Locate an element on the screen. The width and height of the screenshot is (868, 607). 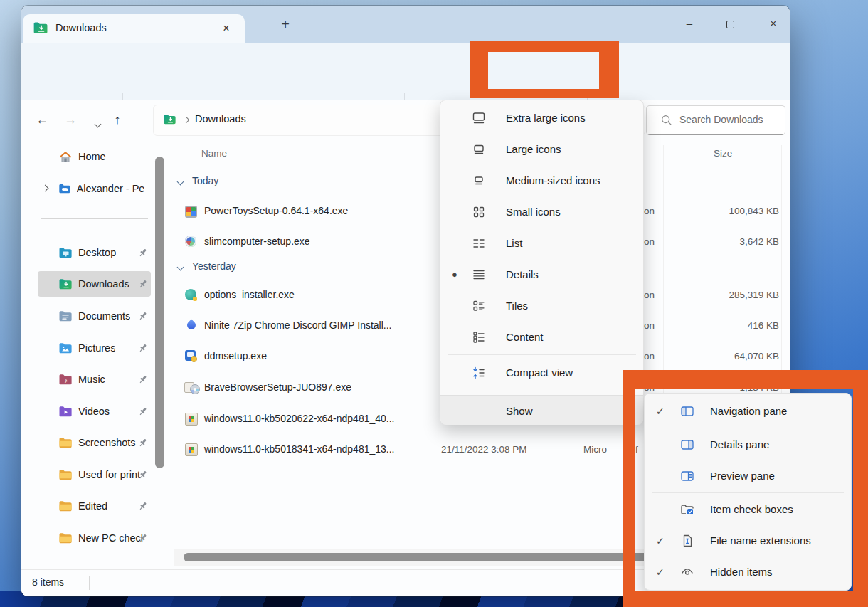
recent-locations-button is located at coordinates (97, 122).